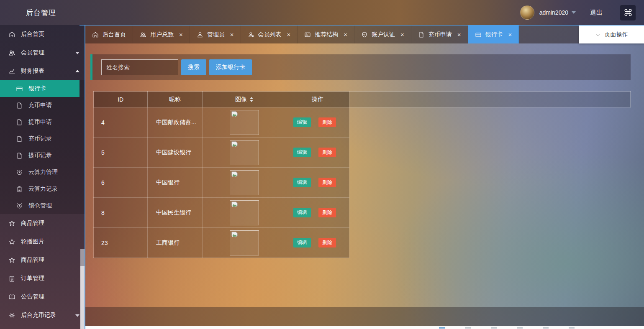 The height and width of the screenshot is (329, 644). I want to click on sort-icon, so click(251, 99).